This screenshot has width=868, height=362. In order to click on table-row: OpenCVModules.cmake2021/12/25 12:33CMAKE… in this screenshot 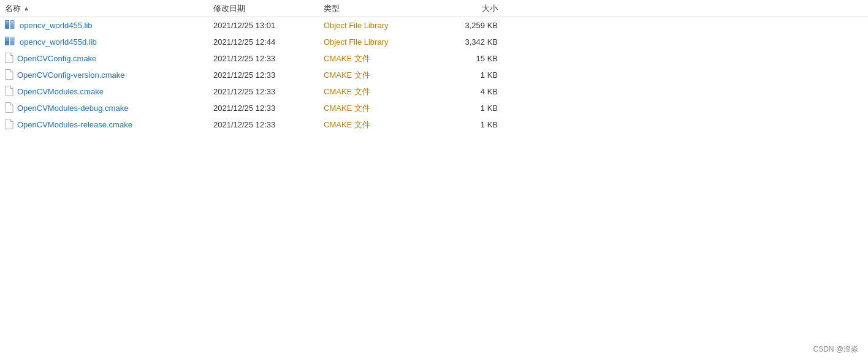, I will do `click(434, 92)`.